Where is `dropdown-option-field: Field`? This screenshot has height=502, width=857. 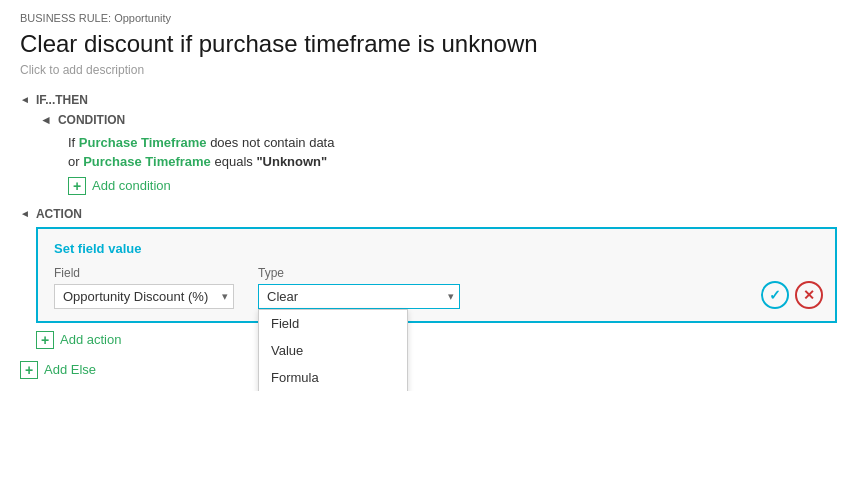 dropdown-option-field: Field is located at coordinates (333, 324).